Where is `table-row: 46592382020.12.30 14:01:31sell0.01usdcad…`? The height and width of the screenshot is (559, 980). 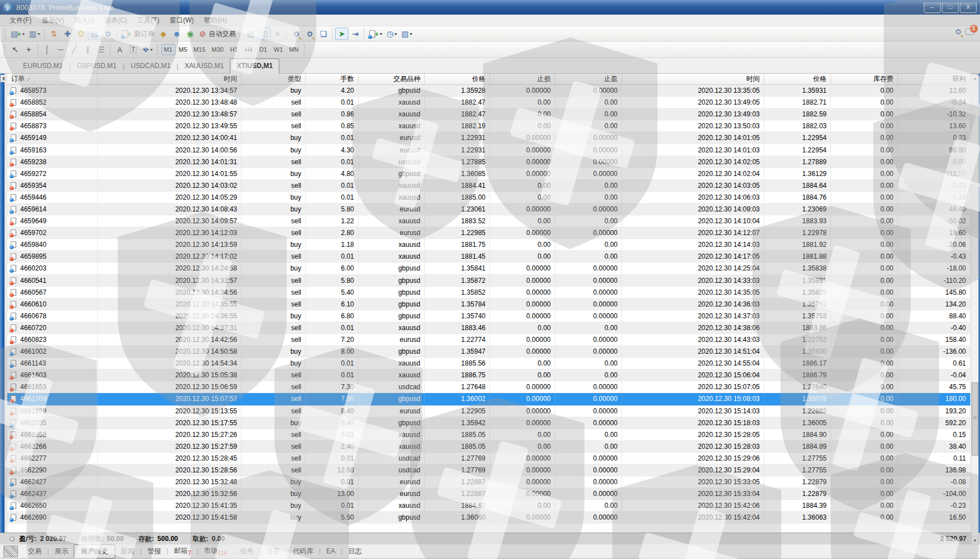
table-row: 46592382020.12.30 14:01:31sell0.01usdcad… is located at coordinates (489, 162).